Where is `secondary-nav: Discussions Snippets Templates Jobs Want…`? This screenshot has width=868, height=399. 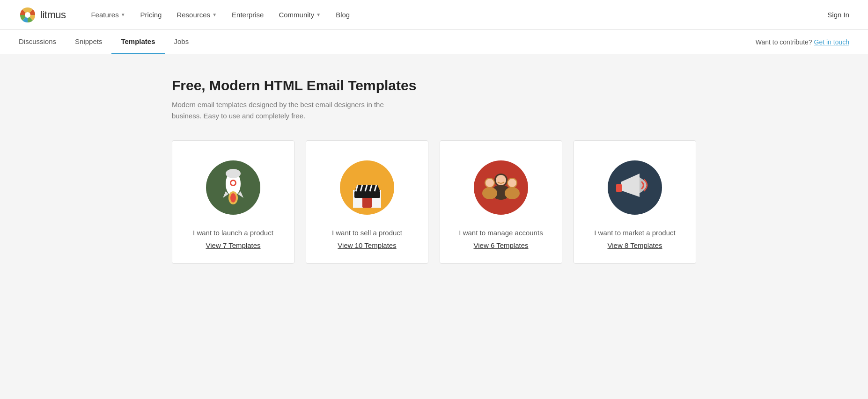 secondary-nav: Discussions Snippets Templates Jobs Want… is located at coordinates (434, 42).